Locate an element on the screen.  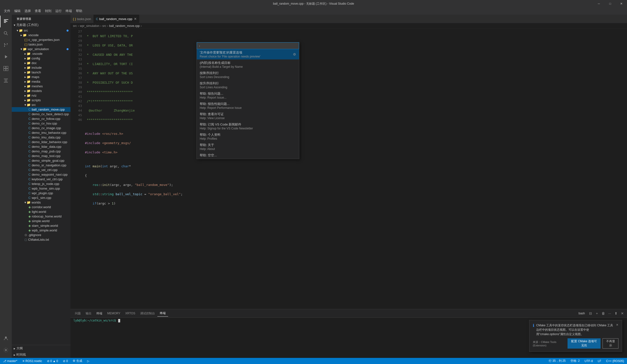
close-button: ✕ is located at coordinates (622, 4).